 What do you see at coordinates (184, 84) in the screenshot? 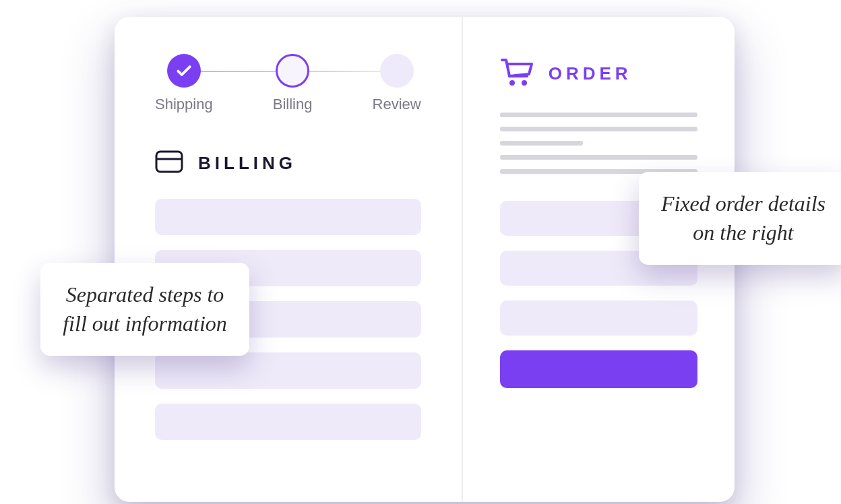
I see `step-shipping: Shipping` at bounding box center [184, 84].